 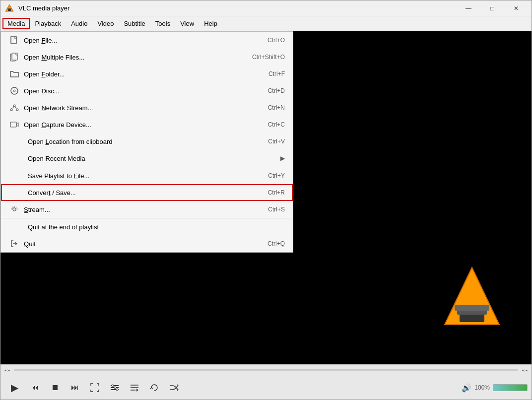 What do you see at coordinates (9, 8) in the screenshot?
I see `vlc-logo-icon` at bounding box center [9, 8].